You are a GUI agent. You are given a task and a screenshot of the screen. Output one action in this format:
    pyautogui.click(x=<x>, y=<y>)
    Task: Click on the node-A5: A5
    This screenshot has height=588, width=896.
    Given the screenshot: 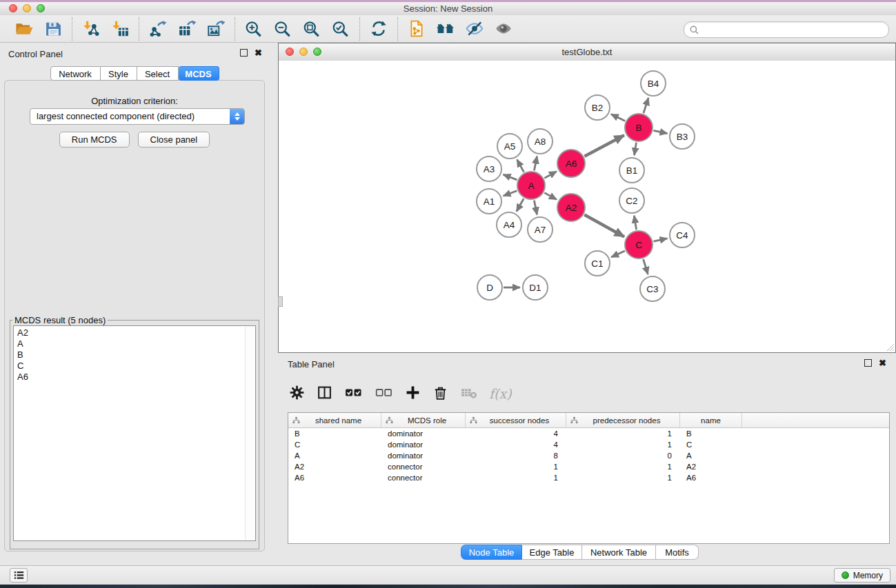 What is the action you would take?
    pyautogui.click(x=510, y=146)
    